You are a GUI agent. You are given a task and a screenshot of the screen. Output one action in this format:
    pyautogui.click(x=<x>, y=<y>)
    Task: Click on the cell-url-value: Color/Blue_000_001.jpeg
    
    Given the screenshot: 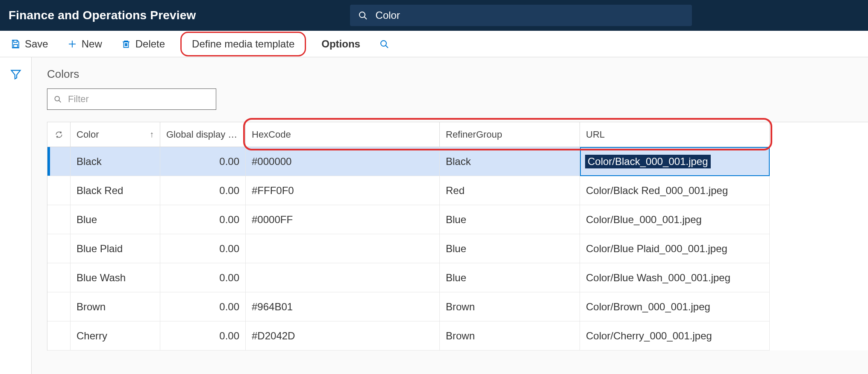 What is the action you would take?
    pyautogui.click(x=644, y=220)
    